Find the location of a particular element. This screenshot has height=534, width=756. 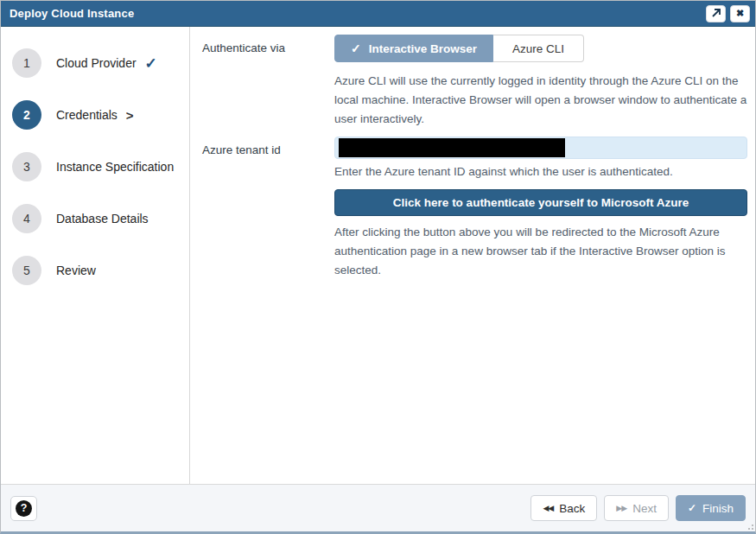

close-icon: ✖ is located at coordinates (740, 14).